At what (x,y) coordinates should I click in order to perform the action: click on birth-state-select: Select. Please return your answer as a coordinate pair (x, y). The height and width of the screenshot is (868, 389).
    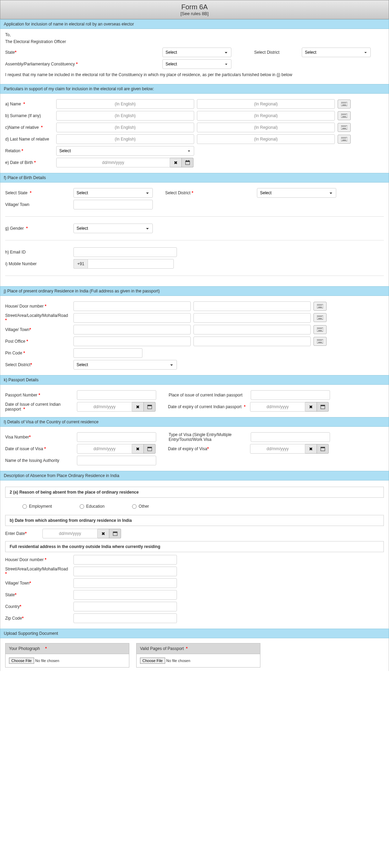
    Looking at the image, I should click on (113, 193).